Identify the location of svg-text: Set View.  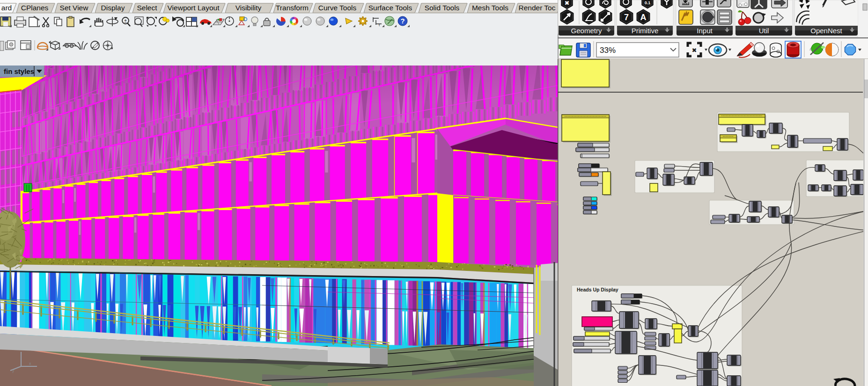
(74, 7).